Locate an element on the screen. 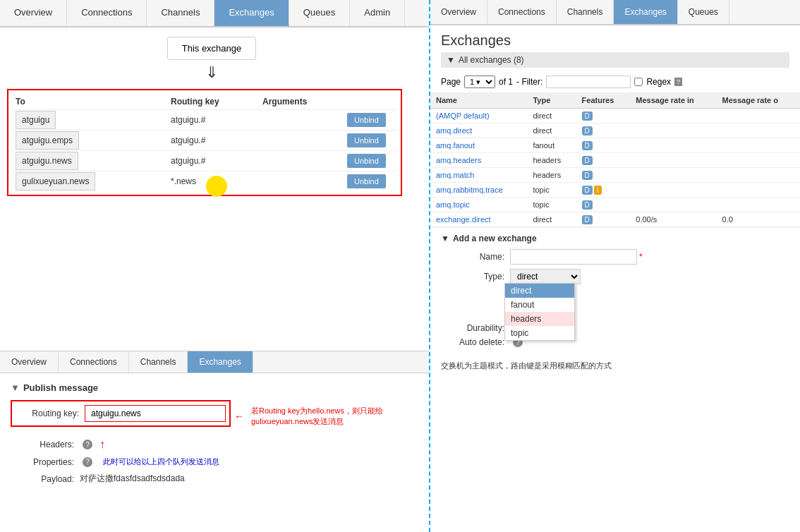 Image resolution: width=800 pixels, height=532 pixels. bottom-nav-exchanges: Exchanges is located at coordinates (220, 362).